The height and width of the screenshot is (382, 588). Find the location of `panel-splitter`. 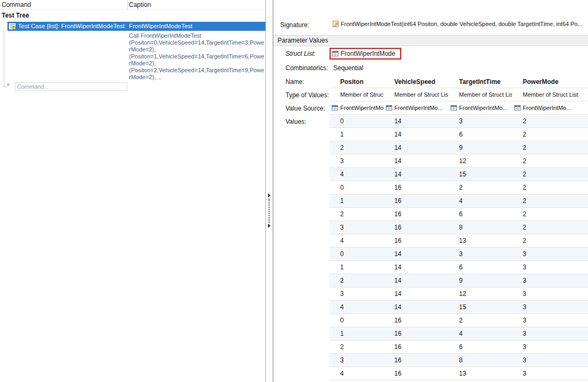

panel-splitter is located at coordinates (270, 191).